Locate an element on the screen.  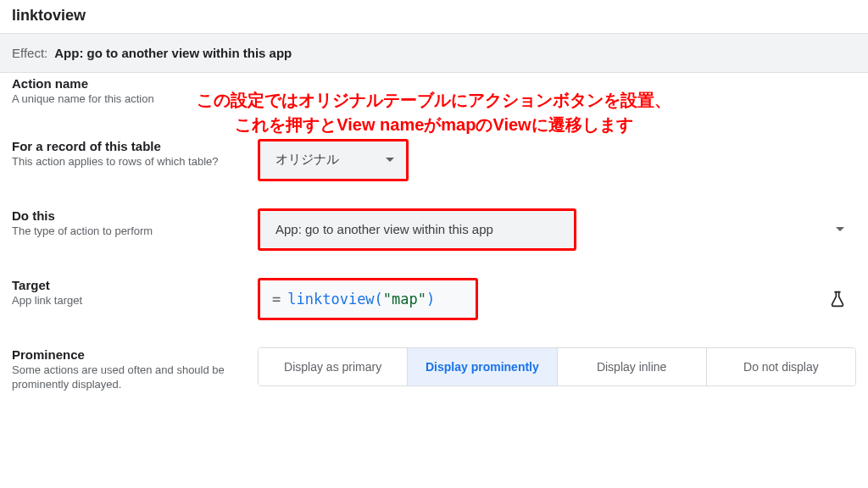
record-table-desc: This action applies to rows of which tab… is located at coordinates (126, 163).